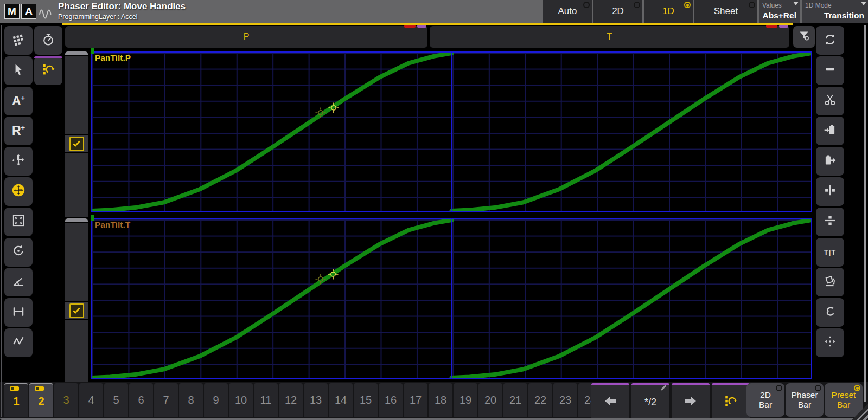 The image size is (868, 420). Describe the element at coordinates (241, 400) in the screenshot. I see `step-button-10: 10` at that location.